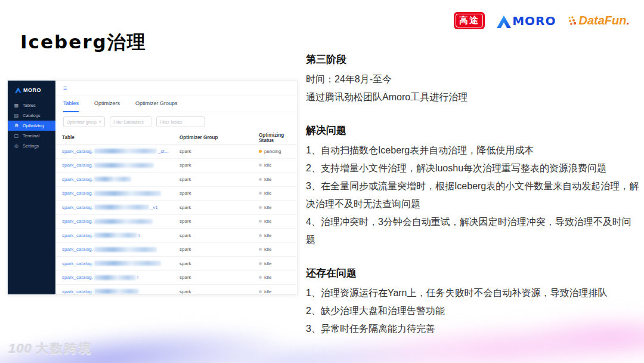  Describe the element at coordinates (33, 125) in the screenshot. I see `sidebar-item-label: Optimizing` at that location.